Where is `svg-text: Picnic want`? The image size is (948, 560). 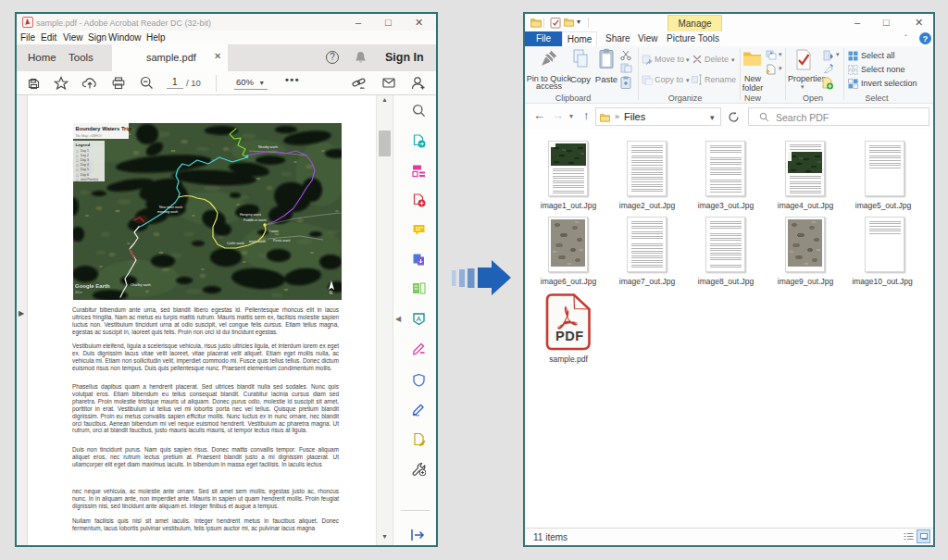 svg-text: Picnic want is located at coordinates (281, 241).